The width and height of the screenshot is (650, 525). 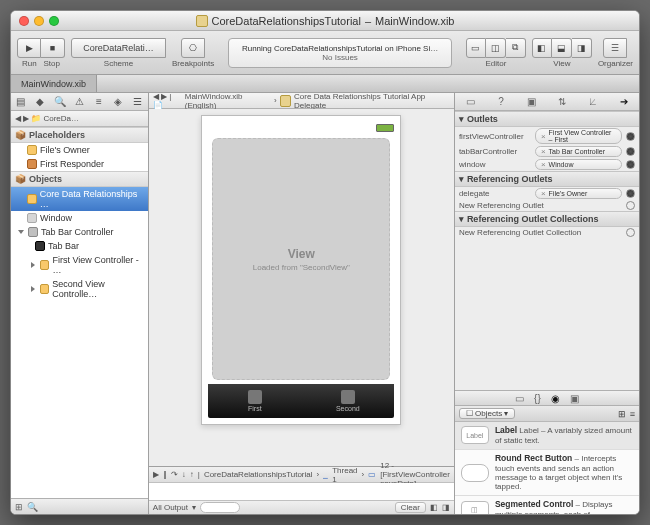 What do you see at coordinates (547, 219) in the screenshot?
I see `ref-coll-header: ▾ Referencing Outlet Collections` at bounding box center [547, 219].